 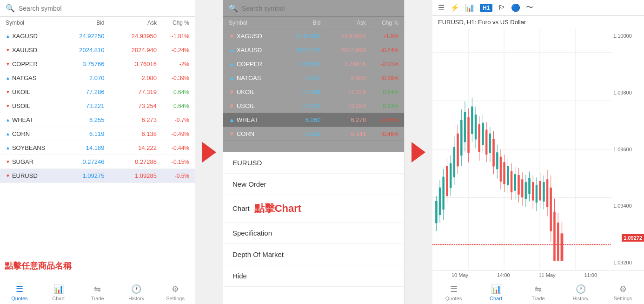 What do you see at coordinates (252, 50) in the screenshot?
I see `menu-symbol-cell: ▲ XAUUSD` at bounding box center [252, 50].